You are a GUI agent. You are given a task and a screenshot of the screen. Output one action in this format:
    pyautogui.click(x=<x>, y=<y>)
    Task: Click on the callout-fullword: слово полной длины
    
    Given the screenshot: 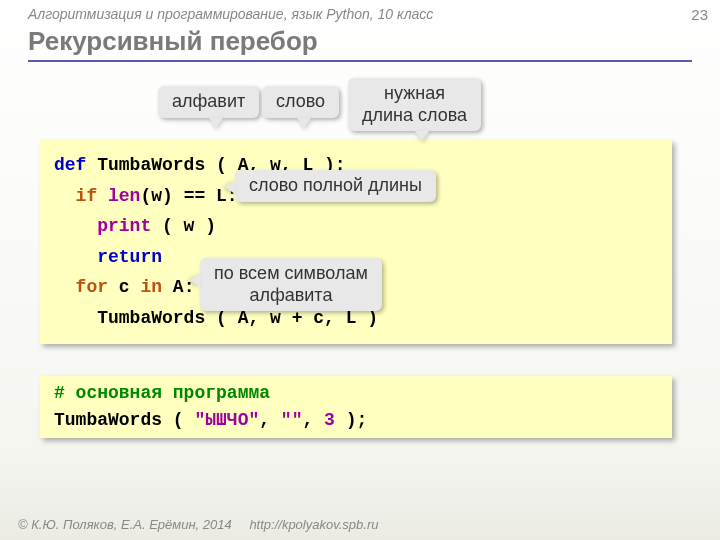 What is the action you would take?
    pyautogui.click(x=336, y=186)
    